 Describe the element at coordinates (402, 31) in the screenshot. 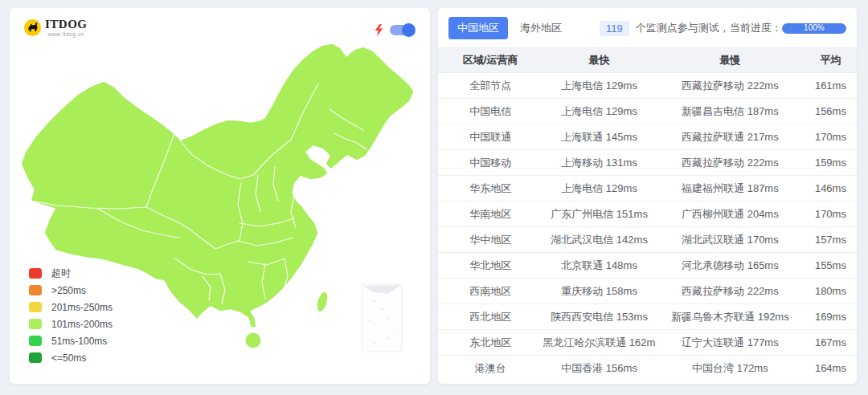

I see `map-mode-toggle` at that location.